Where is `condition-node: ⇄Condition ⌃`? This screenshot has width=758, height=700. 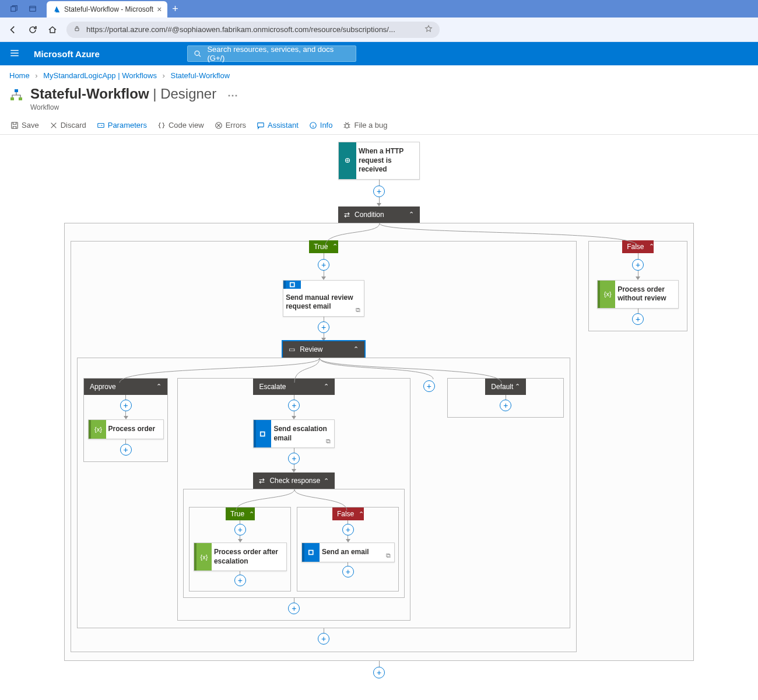
condition-node: ⇄Condition ⌃ is located at coordinates (379, 215).